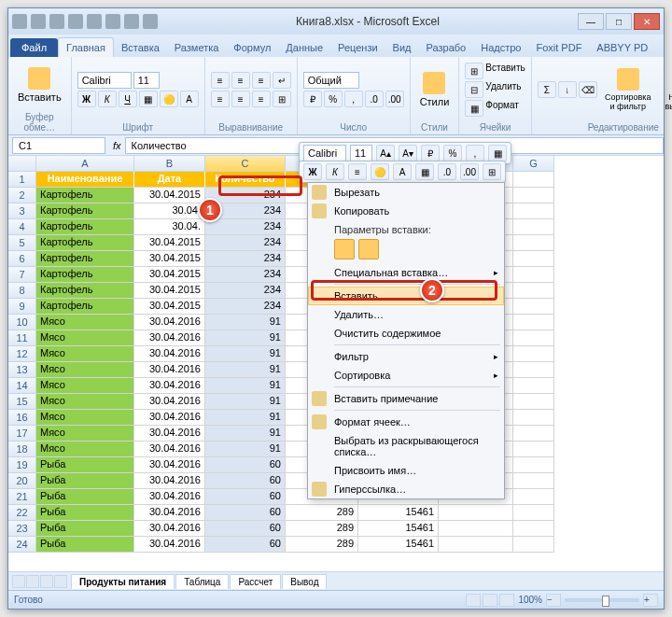  What do you see at coordinates (22, 482) in the screenshot?
I see `row-head-20: 20` at bounding box center [22, 482].